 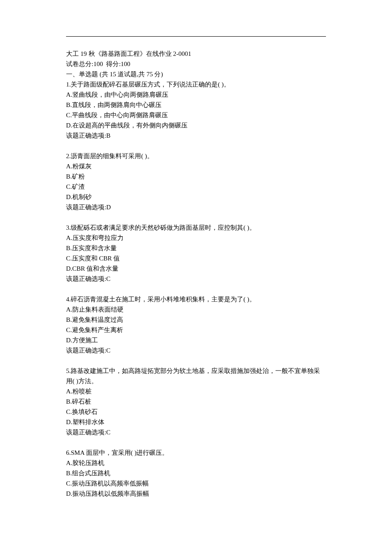 I want to click on option: D.塑料排水体, so click(x=196, y=422).